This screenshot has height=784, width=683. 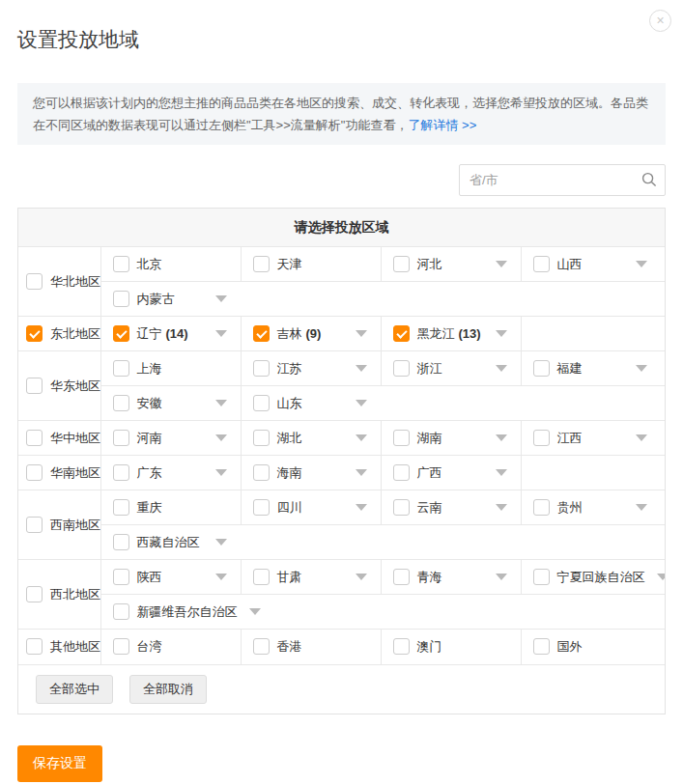 I want to click on table-row: 华南地区 广东 海南 广西, so click(x=342, y=473).